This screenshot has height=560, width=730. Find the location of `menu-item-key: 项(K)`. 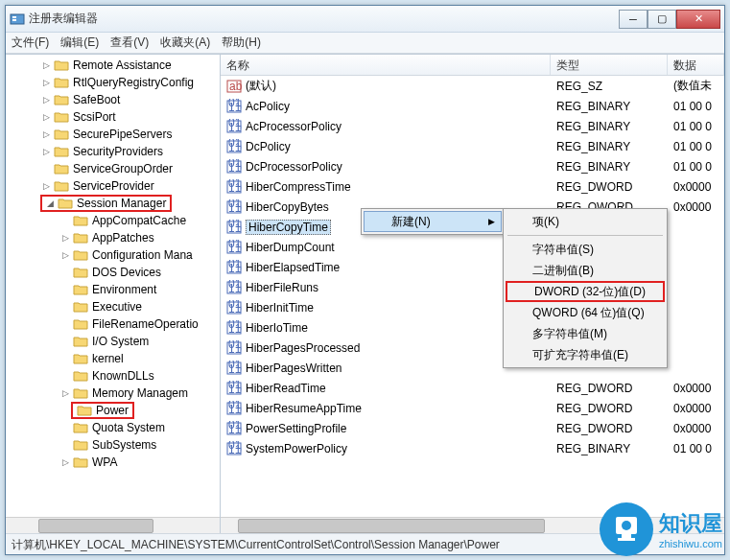

menu-item-key: 项(K) is located at coordinates (585, 222).